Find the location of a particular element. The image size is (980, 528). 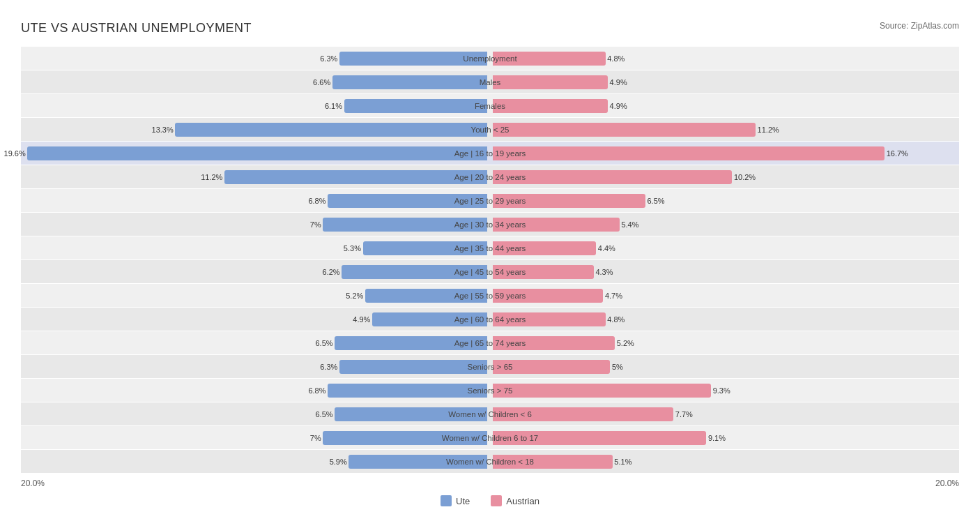

bar-left-half: 5.2% is located at coordinates (255, 296).